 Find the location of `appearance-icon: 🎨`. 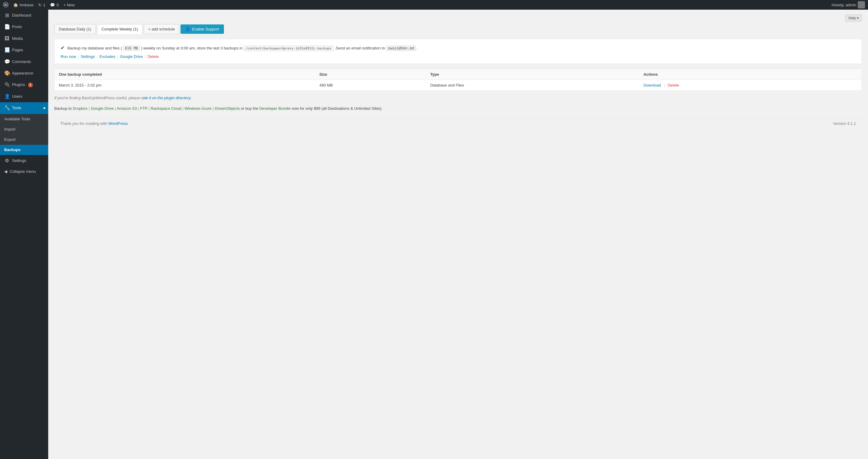

appearance-icon: 🎨 is located at coordinates (7, 73).